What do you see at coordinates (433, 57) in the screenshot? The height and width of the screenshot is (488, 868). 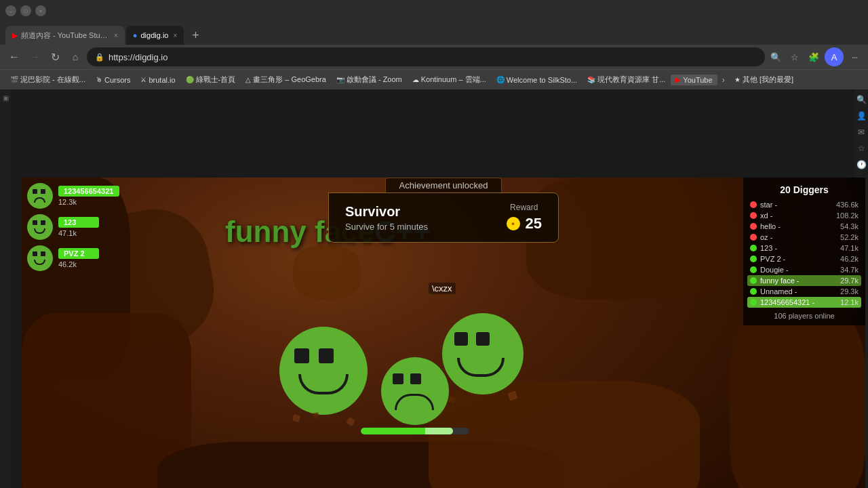 I see `address-url: https://digdig.io` at bounding box center [433, 57].